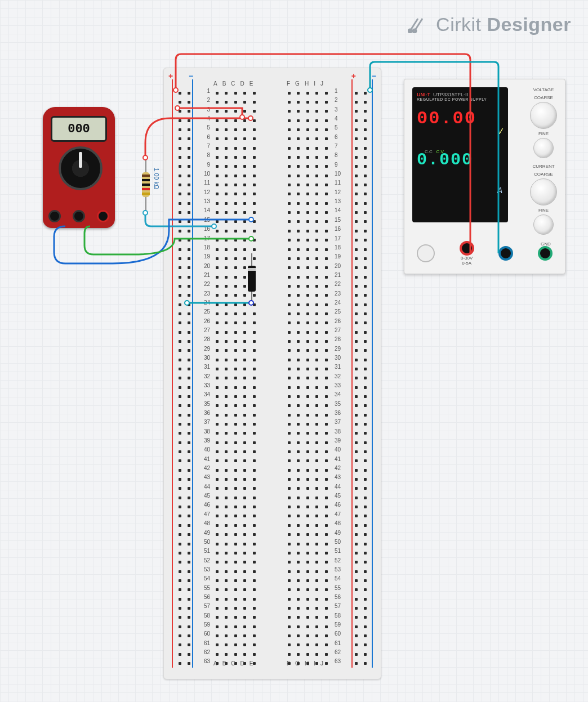 This screenshot has width=588, height=702. I want to click on psu-voltage-unit: V, so click(500, 131).